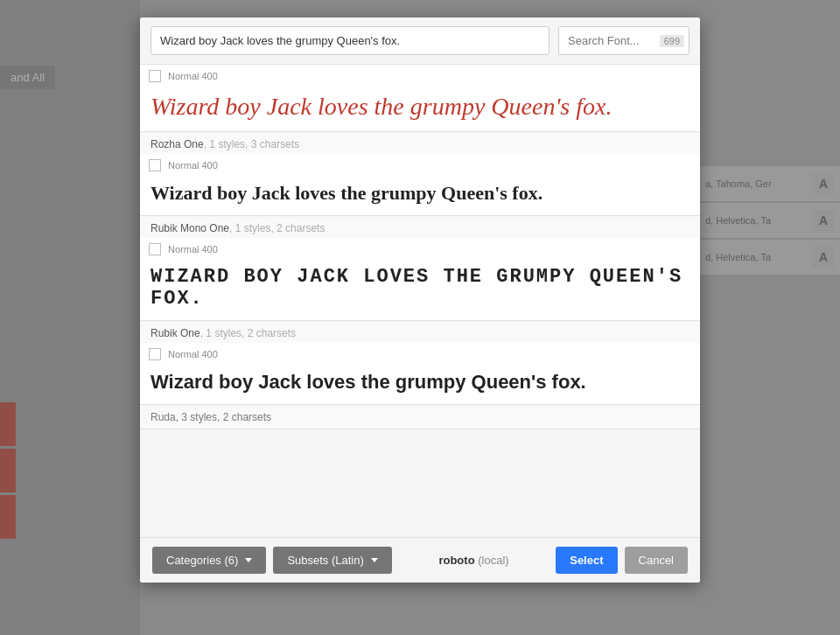 The width and height of the screenshot is (840, 635). What do you see at coordinates (203, 249) in the screenshot?
I see `font-rubik-mono-style-label: Normal 400` at bounding box center [203, 249].